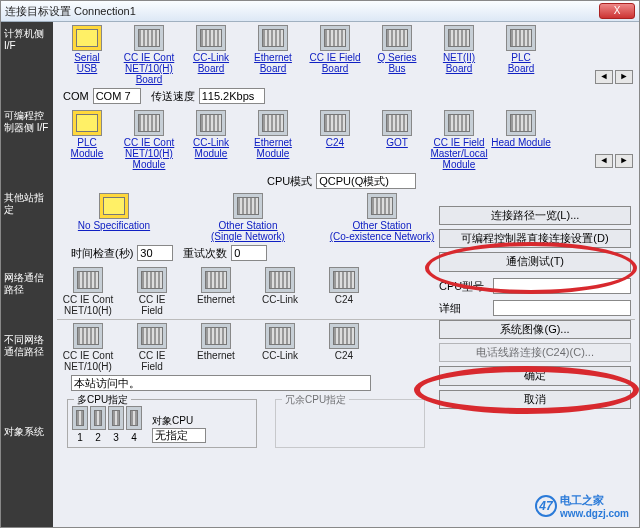 This screenshot has width=640, height=528. What do you see at coordinates (211, 63) in the screenshot?
I see `device-label: CC-Link Board` at bounding box center [211, 63].